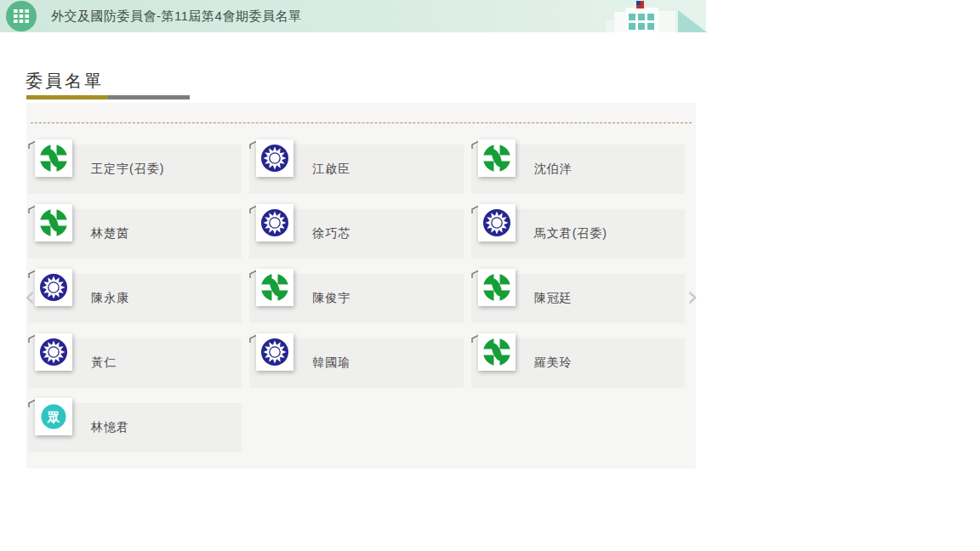  I want to click on dashed-divider, so click(361, 122).